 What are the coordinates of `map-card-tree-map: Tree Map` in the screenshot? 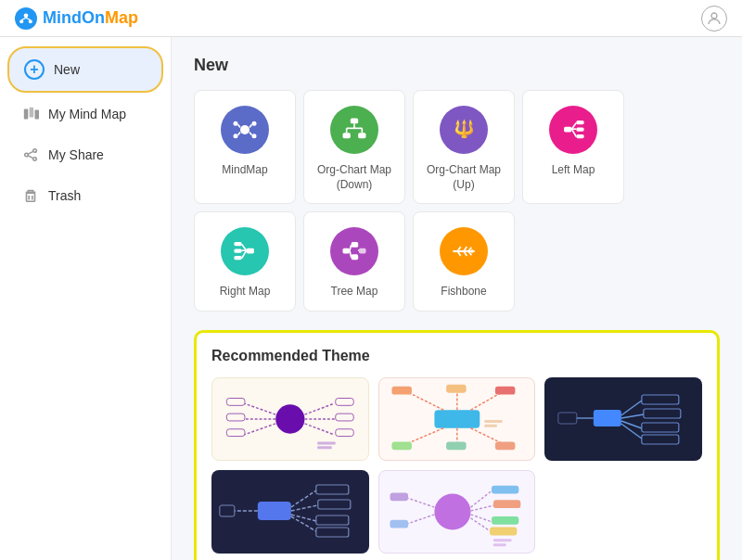 It's located at (354, 261).